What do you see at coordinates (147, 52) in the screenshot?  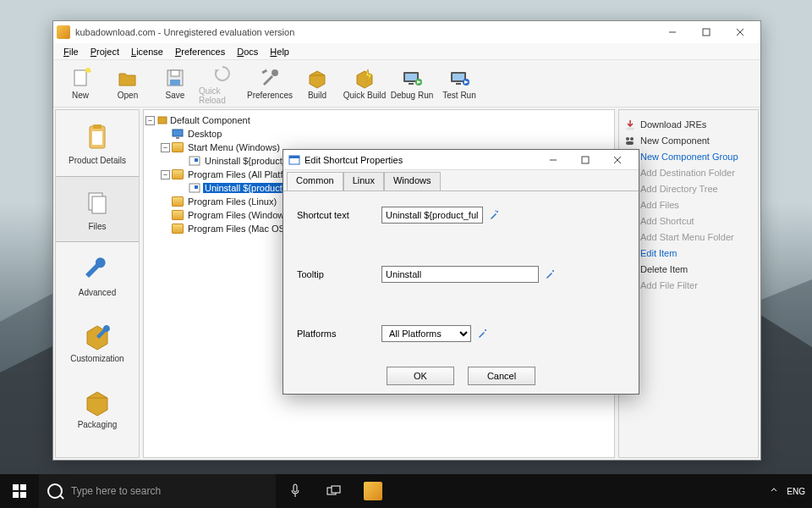 I see `menu-license: License` at bounding box center [147, 52].